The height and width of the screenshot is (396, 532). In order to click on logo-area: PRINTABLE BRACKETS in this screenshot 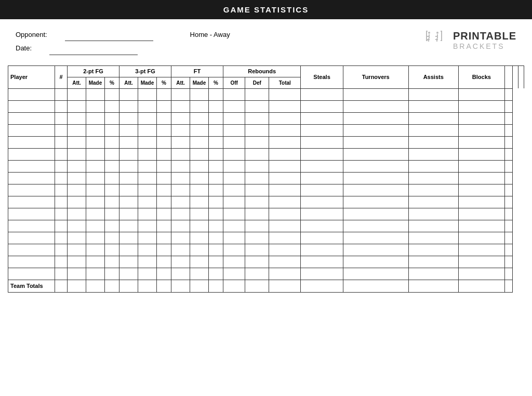, I will do `click(471, 40)`.